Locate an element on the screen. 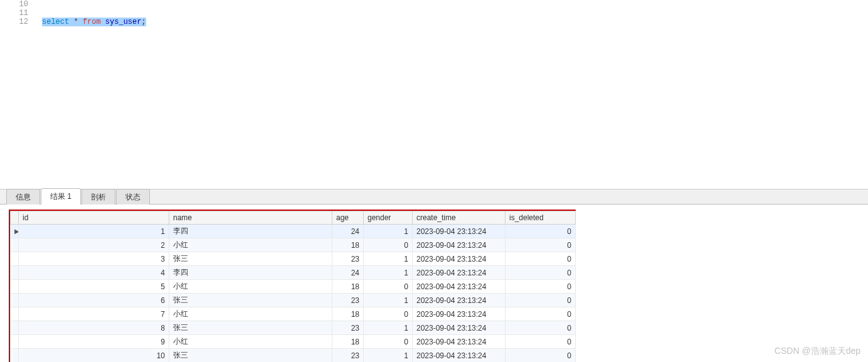  col-header-create-time: create_time is located at coordinates (459, 218).